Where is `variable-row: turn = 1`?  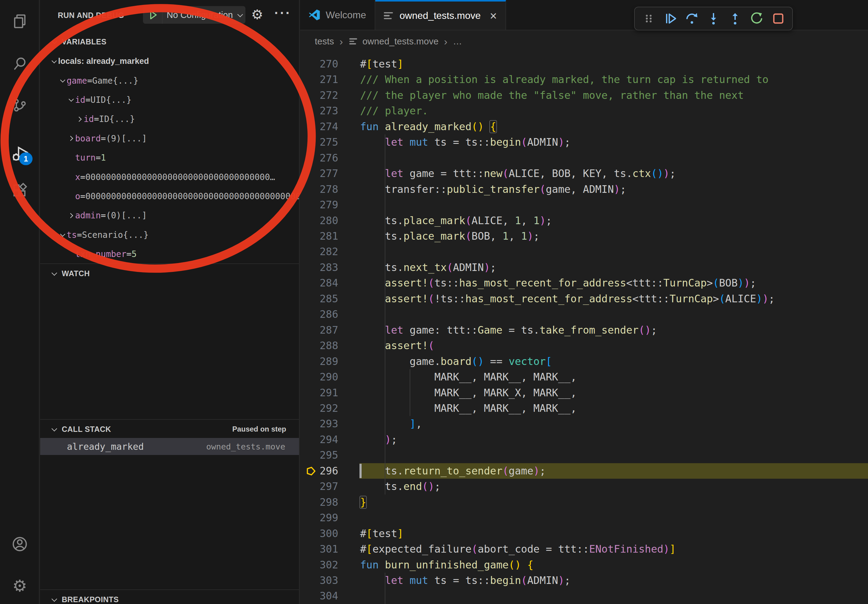
variable-row: turn = 1 is located at coordinates (169, 158).